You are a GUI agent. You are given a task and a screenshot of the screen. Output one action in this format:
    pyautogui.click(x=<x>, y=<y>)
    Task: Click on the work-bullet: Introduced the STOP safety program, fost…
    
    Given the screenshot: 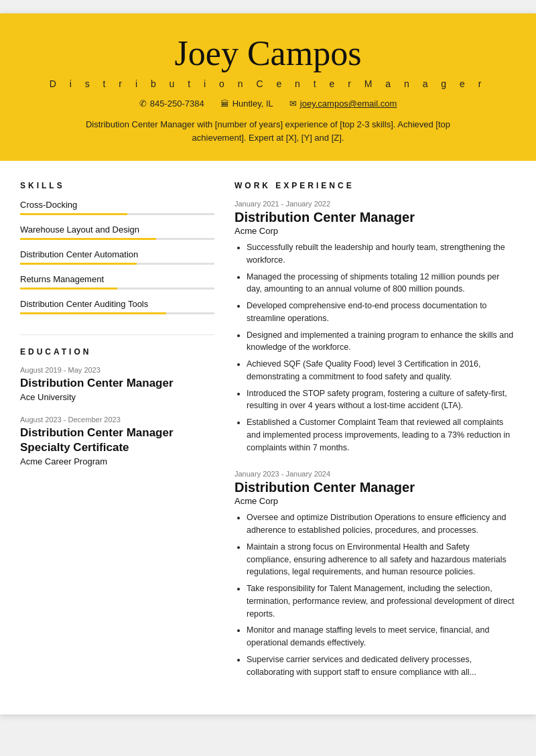 What is the action you would take?
    pyautogui.click(x=381, y=400)
    